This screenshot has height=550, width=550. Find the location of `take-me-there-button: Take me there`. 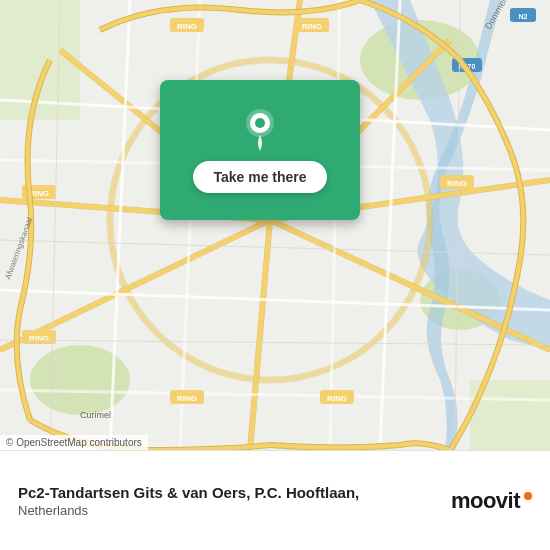

take-me-there-button: Take me there is located at coordinates (260, 177).